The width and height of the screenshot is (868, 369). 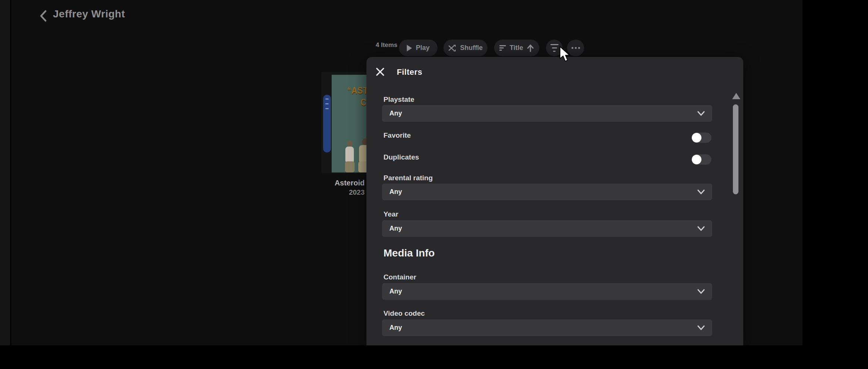 I want to click on mouse-cursor, so click(x=565, y=55).